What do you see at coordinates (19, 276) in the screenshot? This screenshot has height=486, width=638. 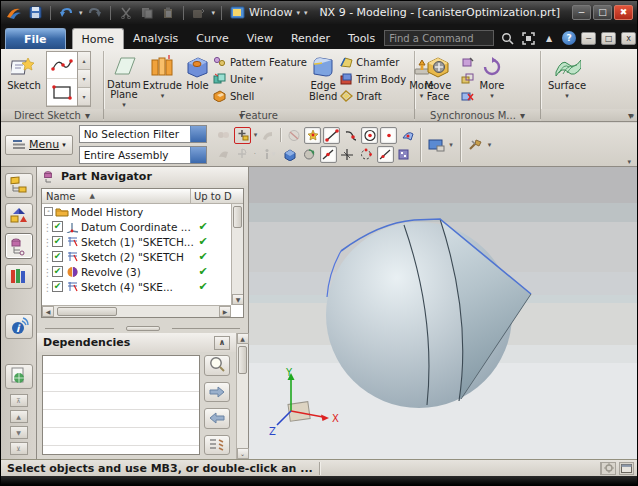 I see `reuse-library-tab` at bounding box center [19, 276].